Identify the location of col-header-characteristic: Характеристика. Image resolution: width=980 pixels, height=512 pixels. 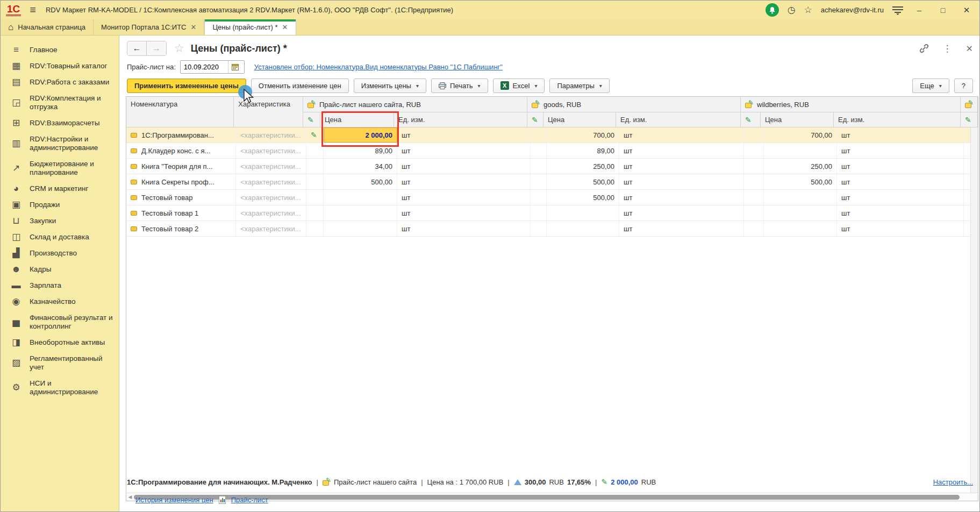
(269, 112).